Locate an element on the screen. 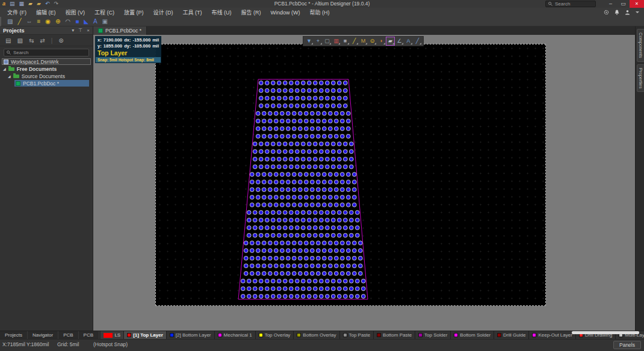  move-icon: + is located at coordinates (318, 41).